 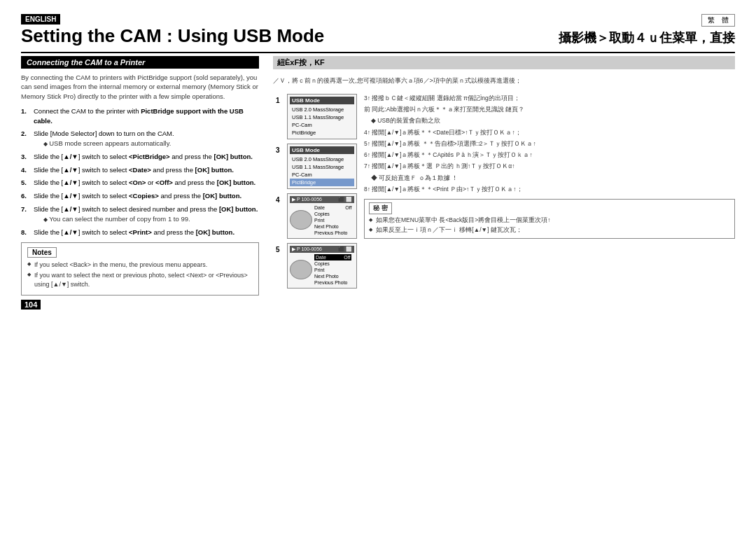 I want to click on bullet-item: You can select the number of copy from 1…, so click(x=112, y=218).